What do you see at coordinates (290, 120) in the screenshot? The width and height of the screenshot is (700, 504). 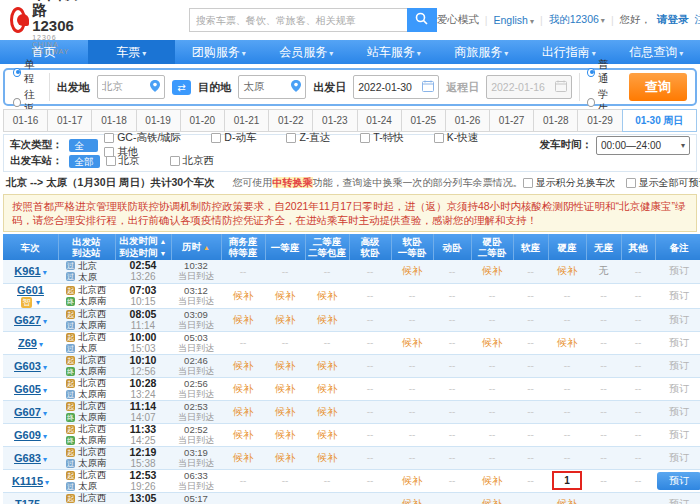 I see `date-tab-01-22: 01-22` at bounding box center [290, 120].